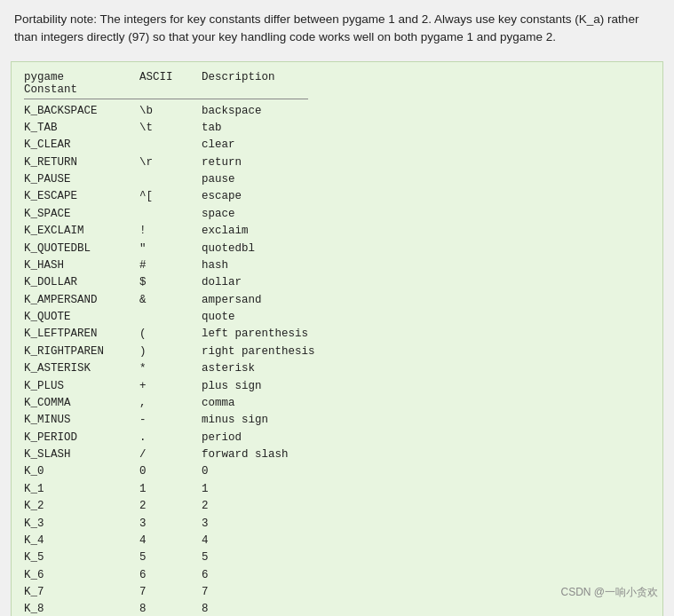 This screenshot has height=616, width=674. What do you see at coordinates (426, 300) in the screenshot?
I see `cell-description: ampersand` at bounding box center [426, 300].